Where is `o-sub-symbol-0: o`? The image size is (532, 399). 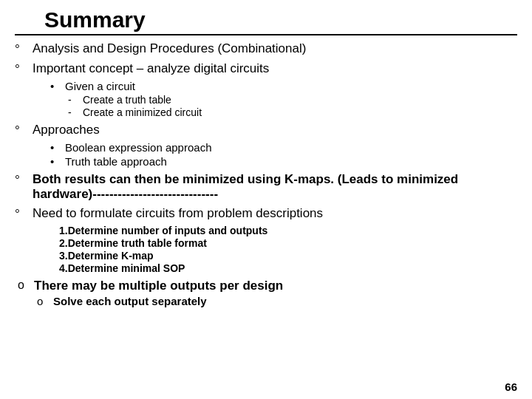 o-sub-symbol-0: o is located at coordinates (42, 301).